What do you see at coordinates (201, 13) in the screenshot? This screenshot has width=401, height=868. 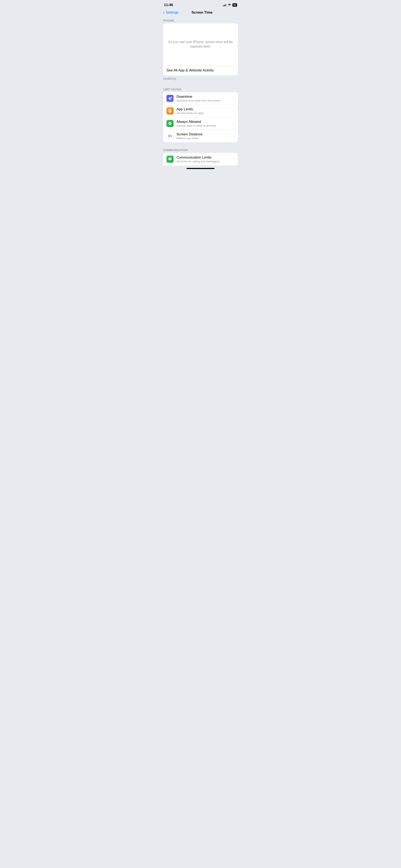 I see `nav-bar: ‹ Settings Screen Time` at bounding box center [201, 13].